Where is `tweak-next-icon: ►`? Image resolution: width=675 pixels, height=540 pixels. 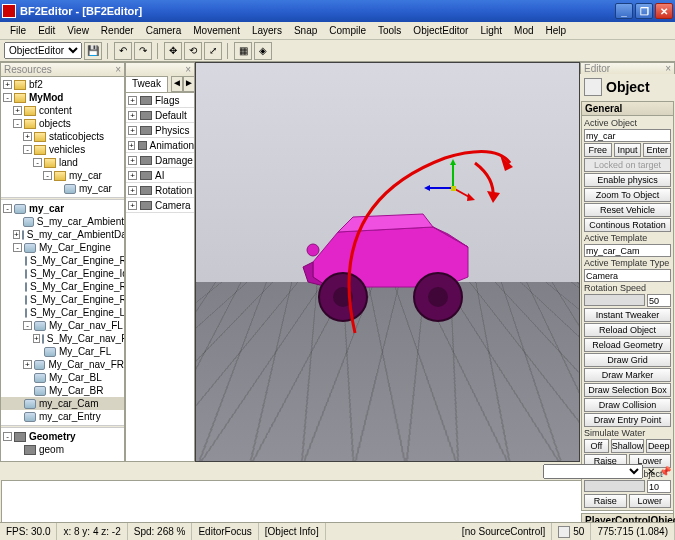
tweak-next-icon: ► is located at coordinates (189, 84).